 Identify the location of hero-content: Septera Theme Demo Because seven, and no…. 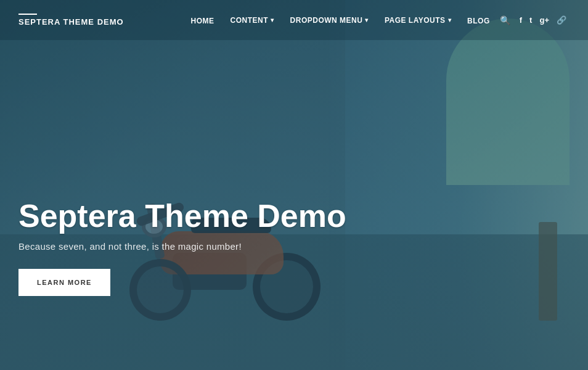
(182, 247).